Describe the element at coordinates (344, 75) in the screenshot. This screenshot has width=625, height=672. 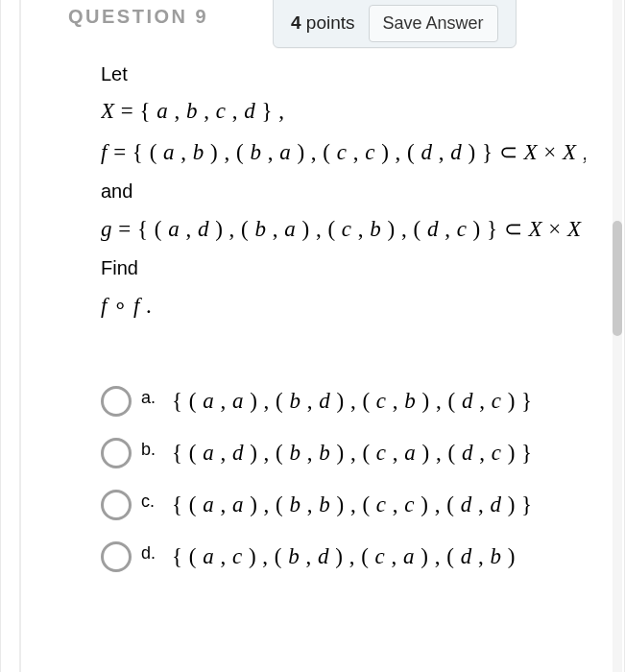
I see `let-label: Let` at that location.